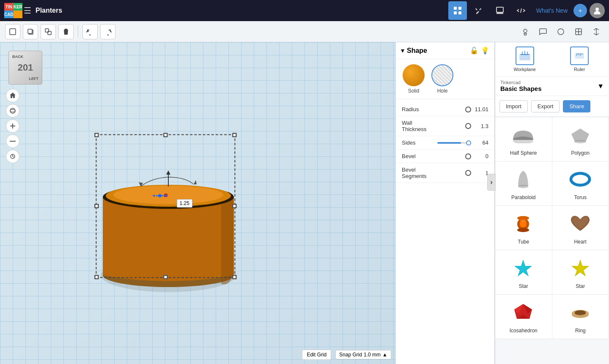 The height and width of the screenshot is (364, 609). I want to click on sides-value: 64, so click(481, 143).